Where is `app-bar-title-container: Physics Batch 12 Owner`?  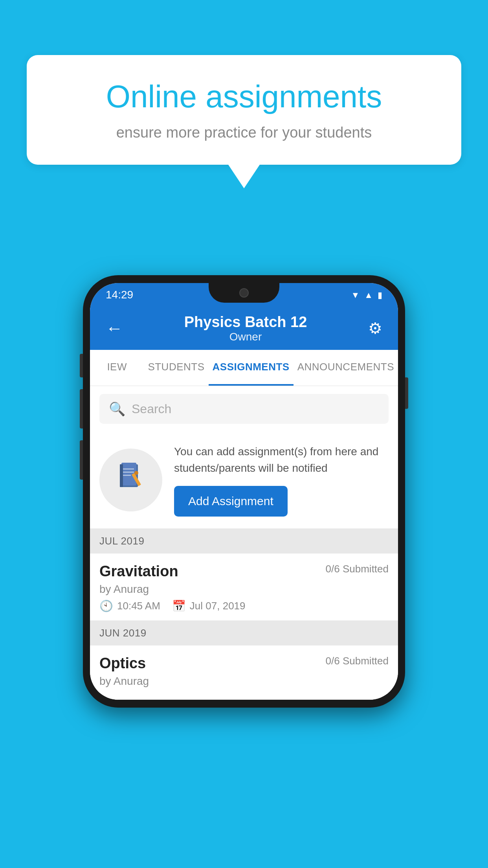 app-bar-title-container: Physics Batch 12 Owner is located at coordinates (246, 329).